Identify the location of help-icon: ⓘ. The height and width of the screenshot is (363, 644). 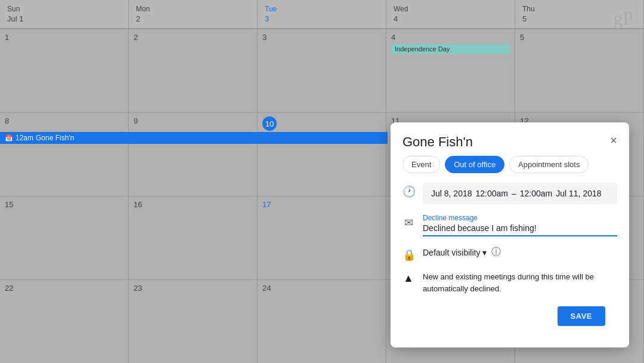
(496, 252).